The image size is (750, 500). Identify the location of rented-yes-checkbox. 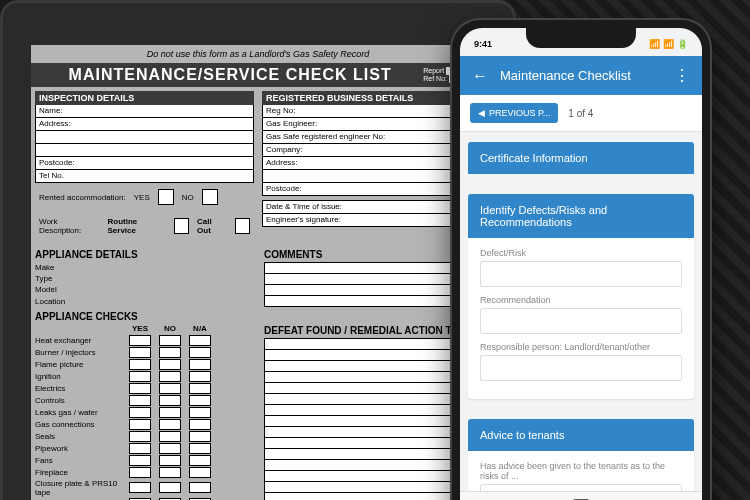
(166, 197).